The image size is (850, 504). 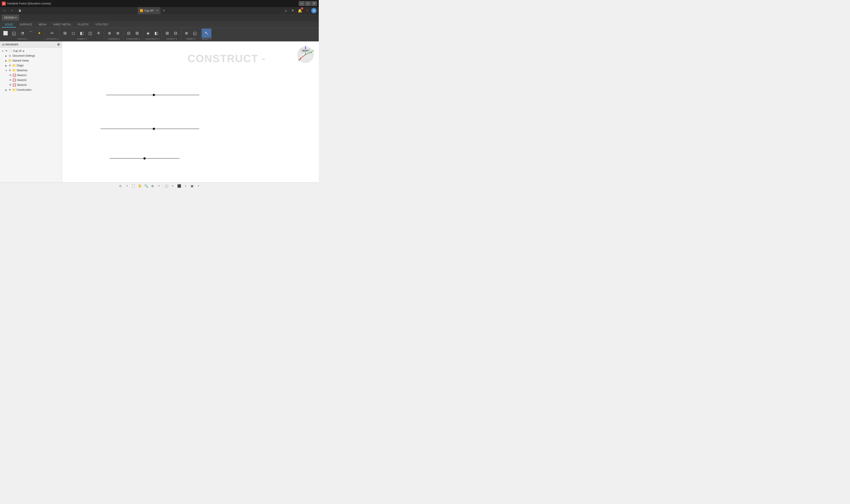 What do you see at coordinates (6, 56) in the screenshot?
I see `tree-toggle-doc-settings: ▶` at bounding box center [6, 56].